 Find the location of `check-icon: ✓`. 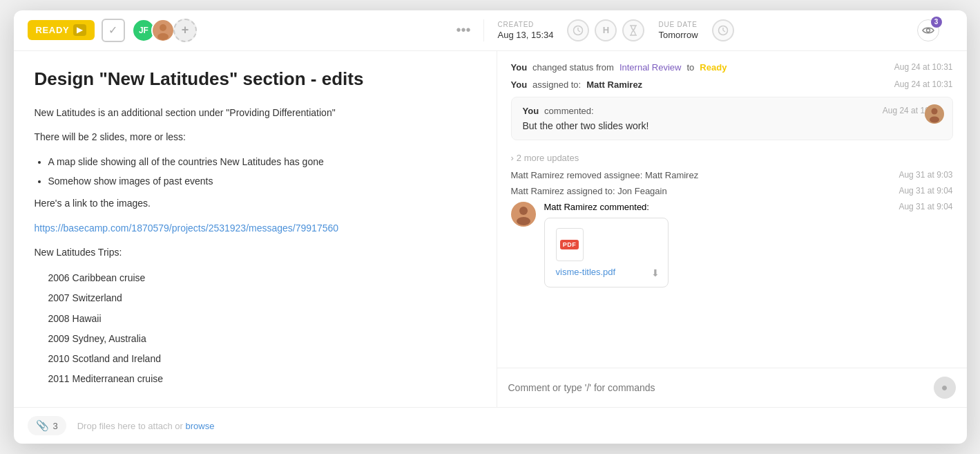

check-icon: ✓ is located at coordinates (113, 30).